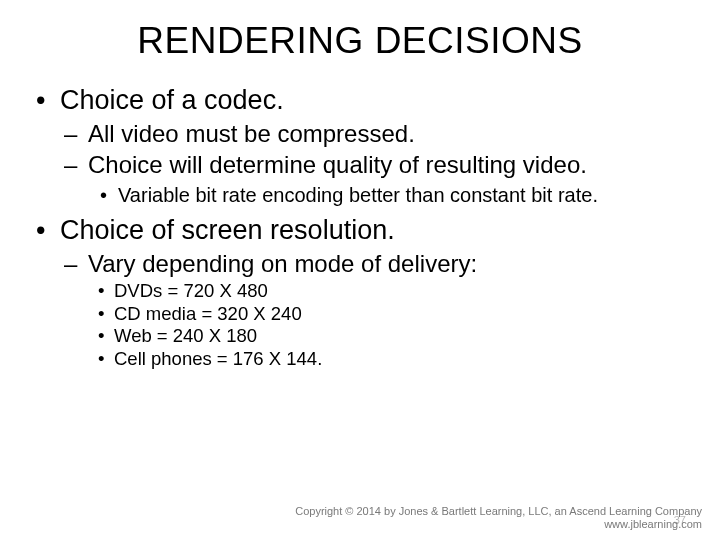 The image size is (720, 540). Describe the element at coordinates (498, 512) in the screenshot. I see `copyright-line: Copyright © 2014 by Jones & Bartlett Lea…` at that location.